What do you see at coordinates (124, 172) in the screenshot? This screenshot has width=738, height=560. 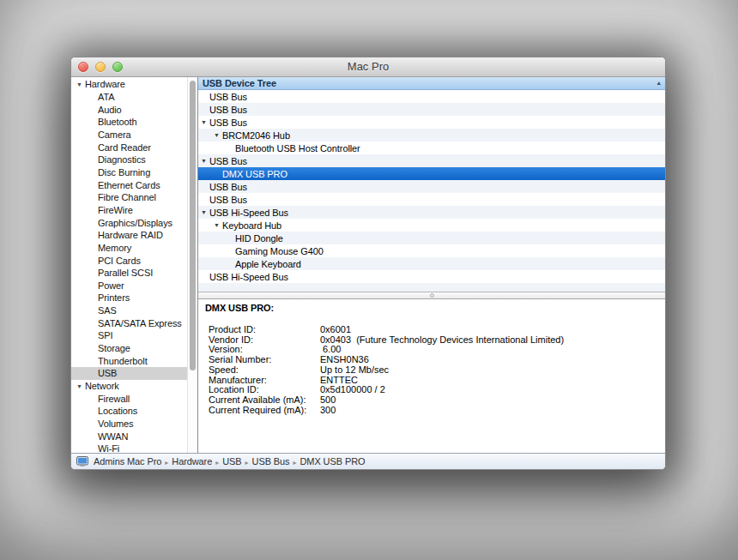 I see `sidebar-item-label: Disc Burning` at bounding box center [124, 172].